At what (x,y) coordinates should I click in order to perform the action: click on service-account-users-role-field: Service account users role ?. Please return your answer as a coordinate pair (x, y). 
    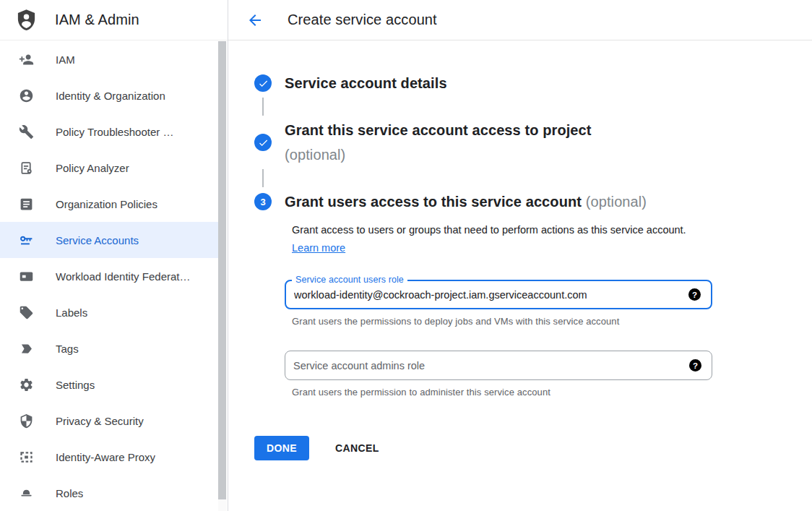
    Looking at the image, I should click on (498, 295).